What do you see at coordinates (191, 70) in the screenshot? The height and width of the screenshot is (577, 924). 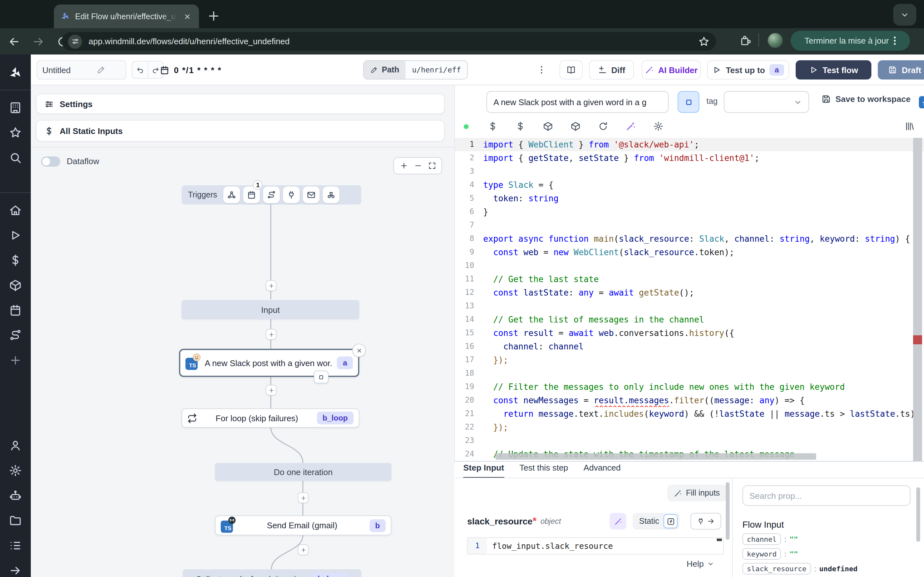 I see `schedule-cron: 0 */1 * * * *` at bounding box center [191, 70].